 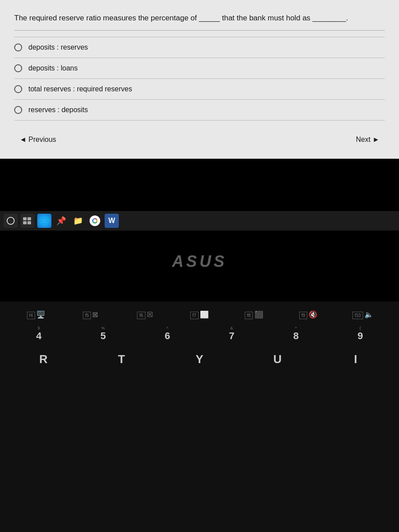 What do you see at coordinates (200, 359) in the screenshot?
I see `letters-row: R T Y U I` at bounding box center [200, 359].